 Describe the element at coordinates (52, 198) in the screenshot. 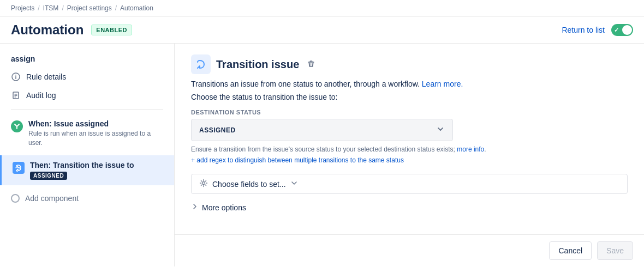

I see `add-component-label: Add component` at that location.